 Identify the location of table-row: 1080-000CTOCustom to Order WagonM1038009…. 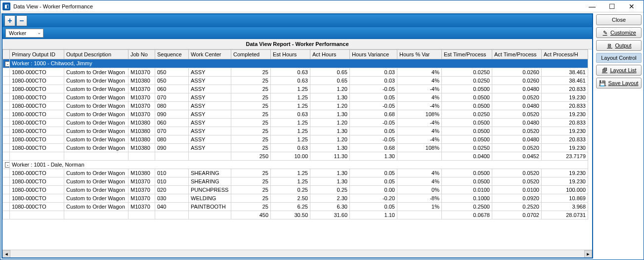
(296, 147).